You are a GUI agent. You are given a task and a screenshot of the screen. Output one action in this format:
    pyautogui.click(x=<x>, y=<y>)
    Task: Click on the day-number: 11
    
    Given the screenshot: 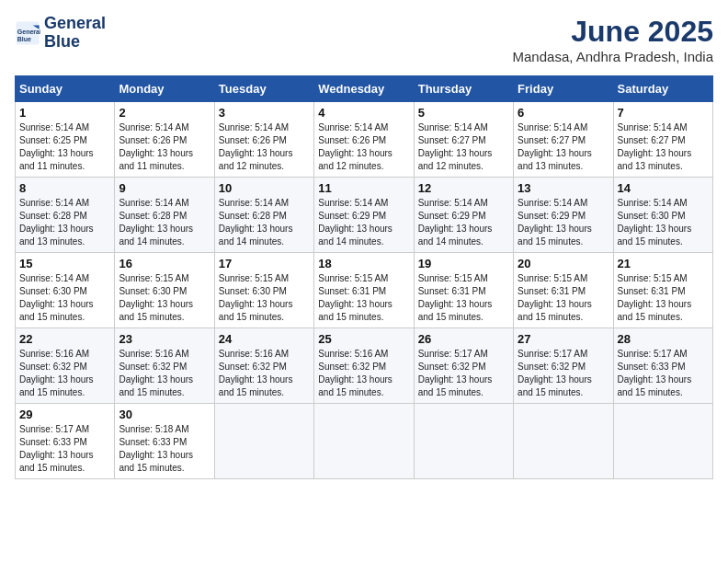 What is the action you would take?
    pyautogui.click(x=364, y=188)
    